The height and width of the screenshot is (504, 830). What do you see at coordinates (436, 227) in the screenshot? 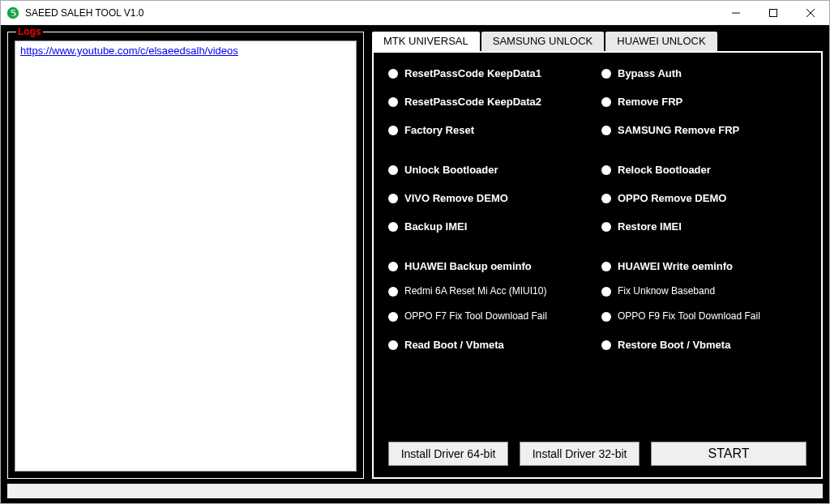
I see `option-label: Backup IMEI` at bounding box center [436, 227].